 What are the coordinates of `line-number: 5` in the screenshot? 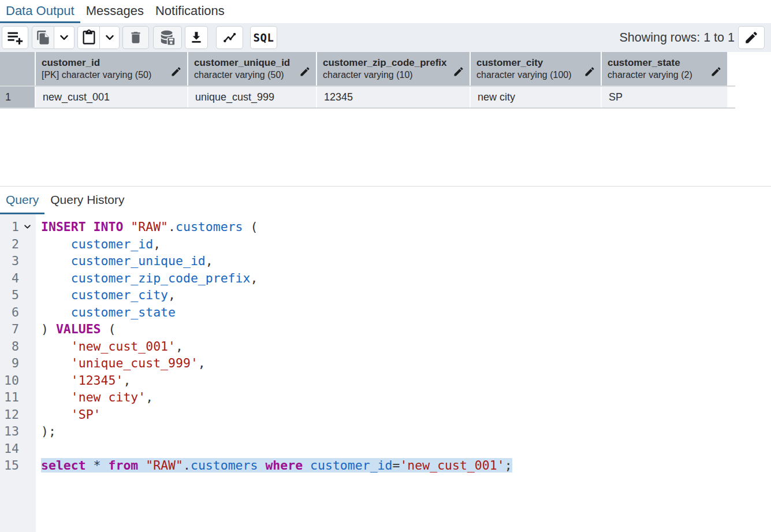 It's located at (9, 295).